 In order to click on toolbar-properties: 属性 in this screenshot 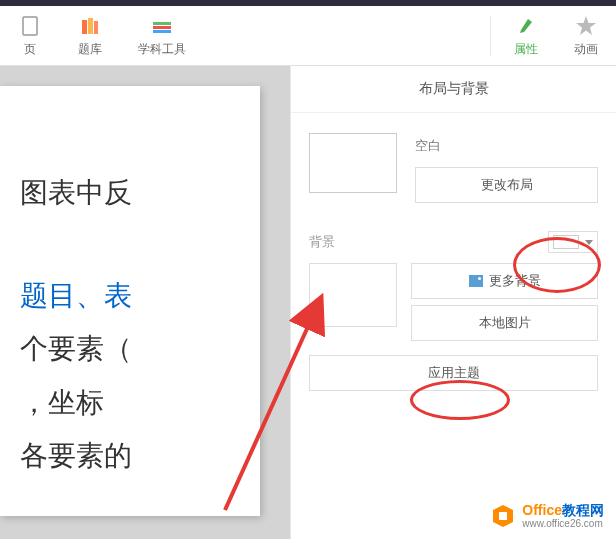, I will do `click(526, 36)`.